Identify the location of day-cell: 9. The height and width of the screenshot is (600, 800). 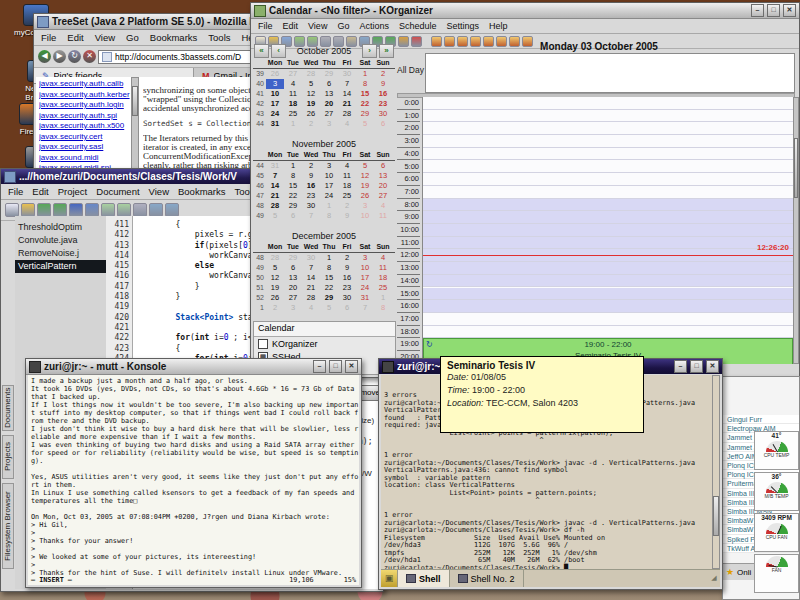
(347, 216).